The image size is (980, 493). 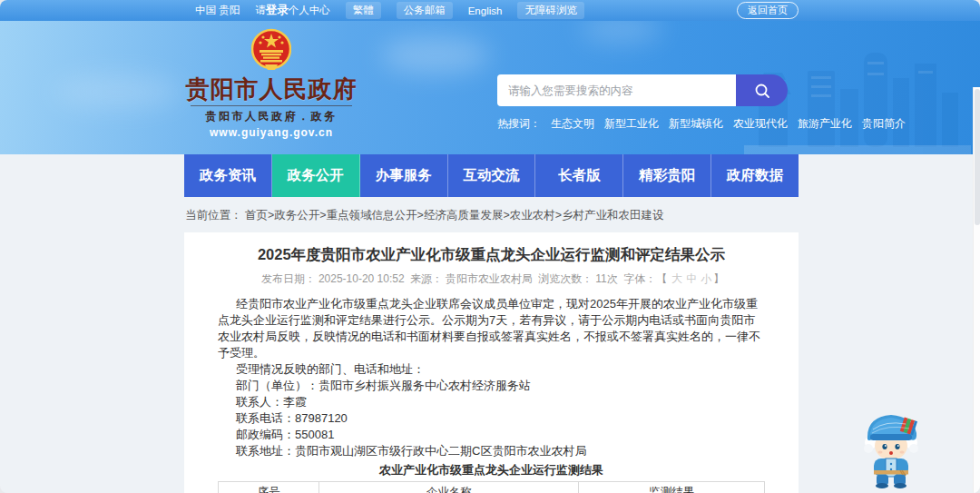 What do you see at coordinates (671, 488) in the screenshot?
I see `column-header-result: 监测结果` at bounding box center [671, 488].